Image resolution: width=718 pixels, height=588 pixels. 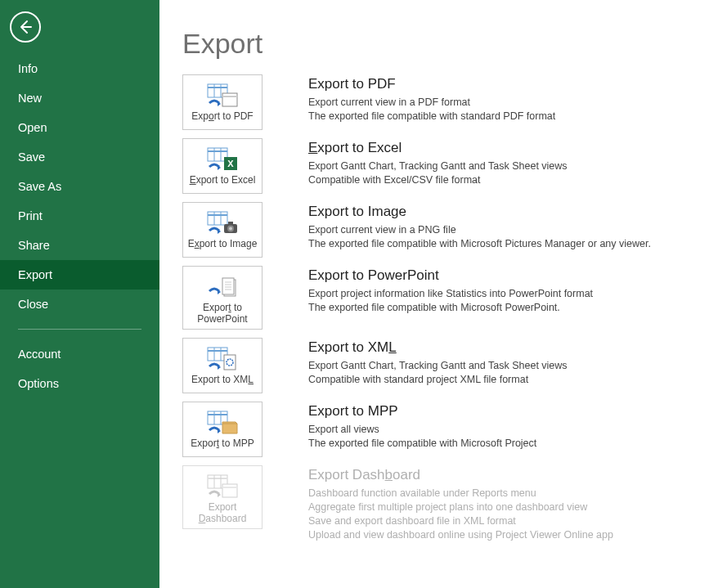 What do you see at coordinates (222, 222) in the screenshot?
I see `export-image-icon` at bounding box center [222, 222].